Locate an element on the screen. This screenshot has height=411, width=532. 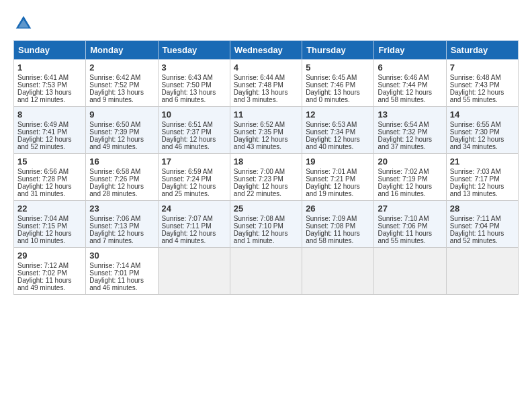
day-info-line: Sunrise: 6:55 AM is located at coordinates (482, 125).